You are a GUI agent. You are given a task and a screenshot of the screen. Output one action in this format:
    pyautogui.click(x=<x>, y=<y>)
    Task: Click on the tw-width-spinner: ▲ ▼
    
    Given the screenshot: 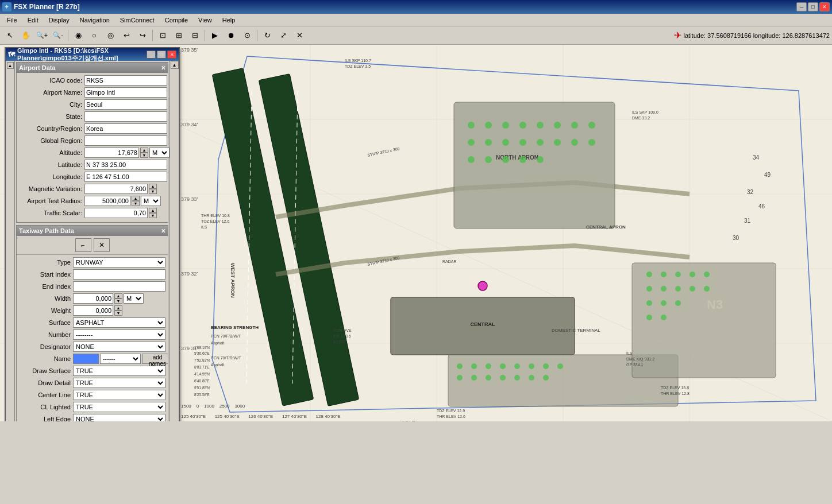 What is the action you would take?
    pyautogui.click(x=118, y=298)
    